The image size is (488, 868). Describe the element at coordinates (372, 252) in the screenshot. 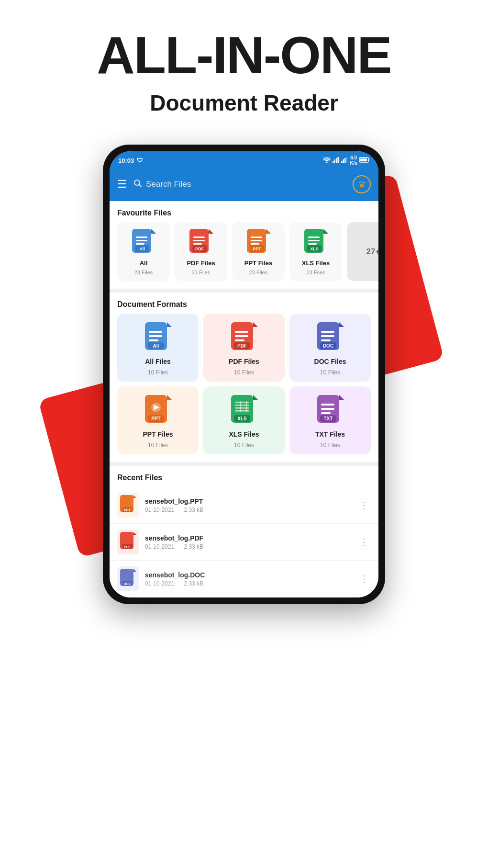

I see `fav-more-badge: 27+` at that location.